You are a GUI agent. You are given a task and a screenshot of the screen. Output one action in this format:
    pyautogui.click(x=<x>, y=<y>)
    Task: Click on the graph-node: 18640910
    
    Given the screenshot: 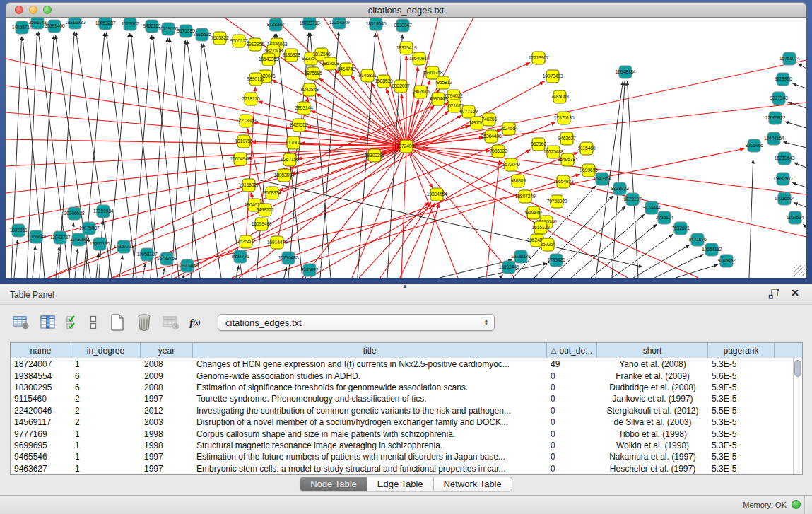 What is the action you would take?
    pyautogui.click(x=420, y=59)
    